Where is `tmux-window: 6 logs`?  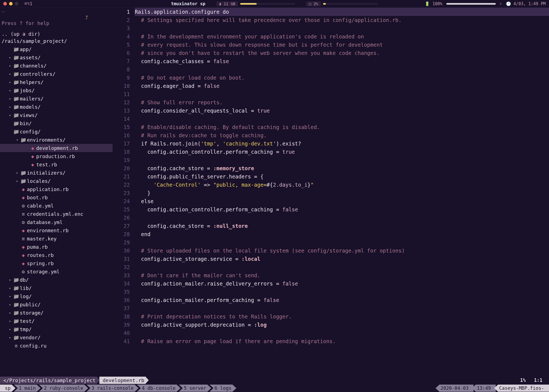
tmux-window: 6 logs is located at coordinates (223, 388).